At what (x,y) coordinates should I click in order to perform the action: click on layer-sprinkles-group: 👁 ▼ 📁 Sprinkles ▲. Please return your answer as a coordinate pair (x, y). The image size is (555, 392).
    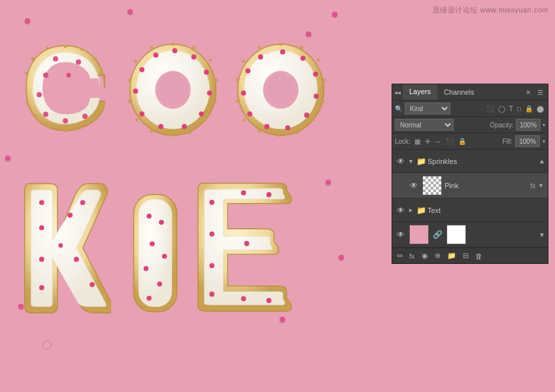
    Looking at the image, I should click on (470, 161).